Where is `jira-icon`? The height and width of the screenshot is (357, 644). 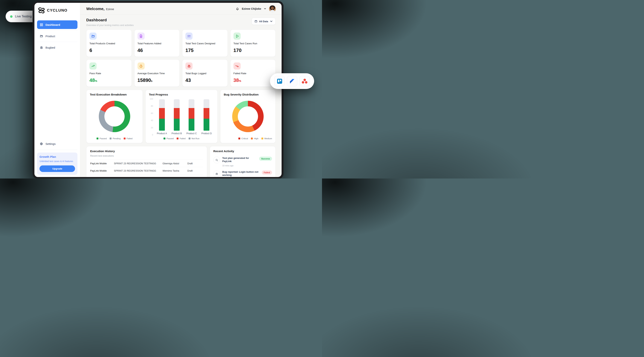 jira-icon is located at coordinates (292, 81).